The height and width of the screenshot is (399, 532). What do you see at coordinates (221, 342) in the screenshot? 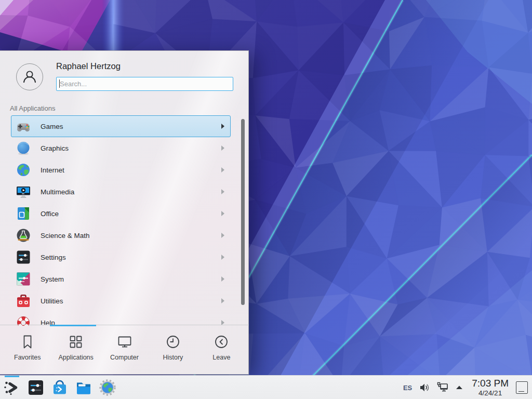
I see `leave-icon` at bounding box center [221, 342].